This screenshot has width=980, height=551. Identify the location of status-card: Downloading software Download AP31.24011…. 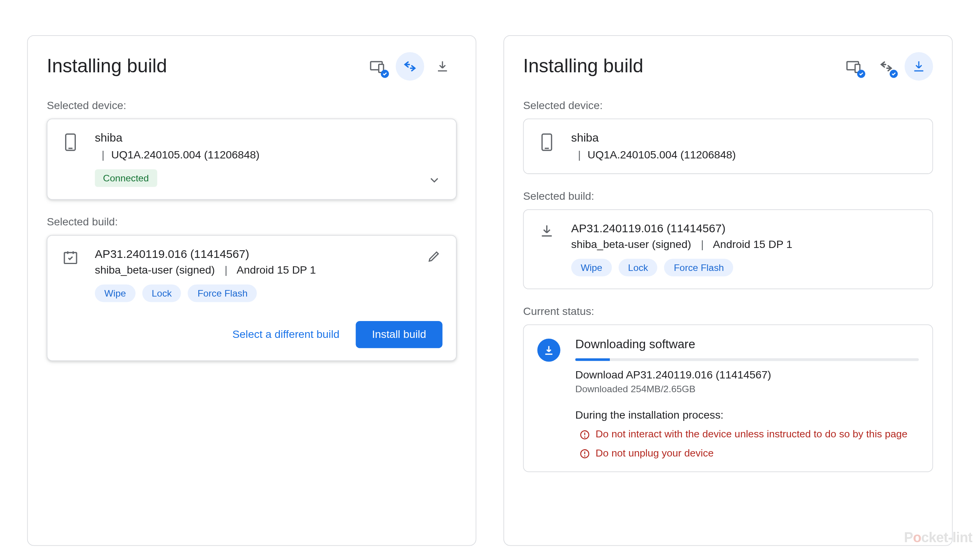
(728, 398).